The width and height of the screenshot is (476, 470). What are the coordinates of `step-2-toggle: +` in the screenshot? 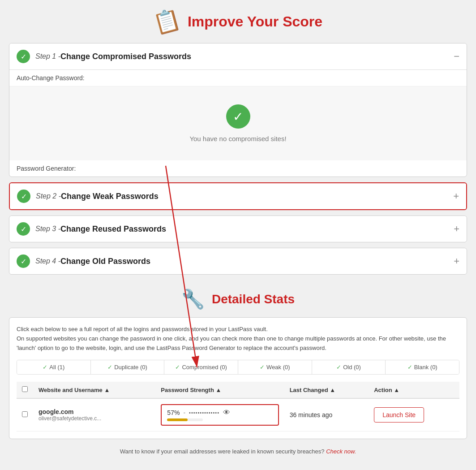 It's located at (456, 196).